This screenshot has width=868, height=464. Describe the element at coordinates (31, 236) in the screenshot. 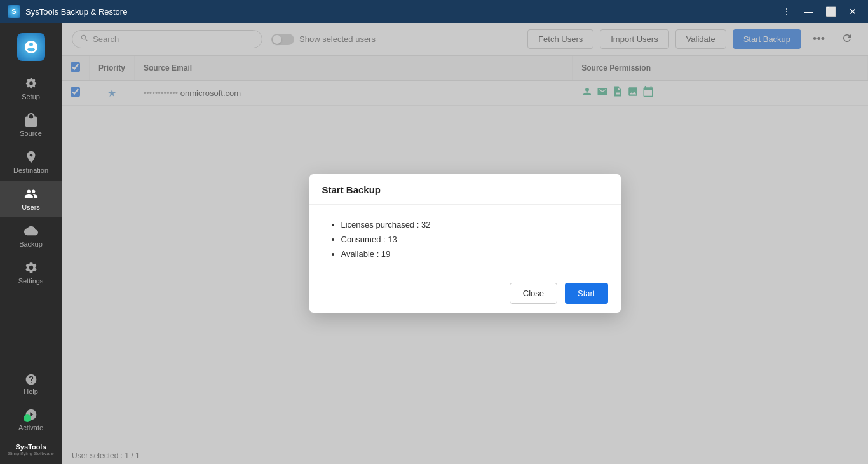

I see `sidebar-item-backup: Backup` at that location.